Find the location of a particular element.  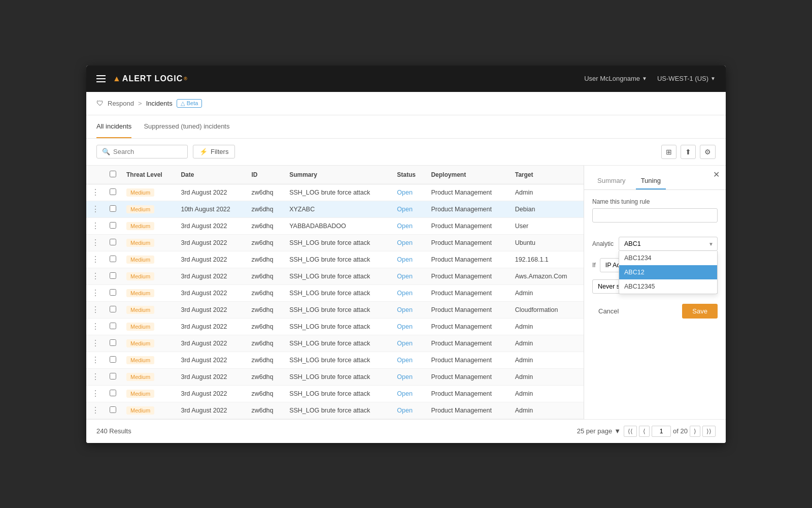

col-summary: Summary is located at coordinates (338, 175).